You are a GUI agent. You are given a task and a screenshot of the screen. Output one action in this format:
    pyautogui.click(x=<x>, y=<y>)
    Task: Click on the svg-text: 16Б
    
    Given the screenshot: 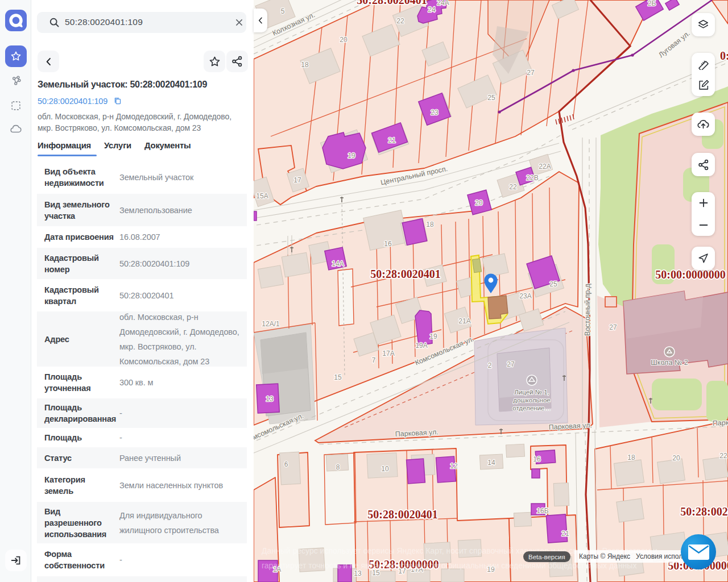 What is the action you would take?
    pyautogui.click(x=543, y=511)
    